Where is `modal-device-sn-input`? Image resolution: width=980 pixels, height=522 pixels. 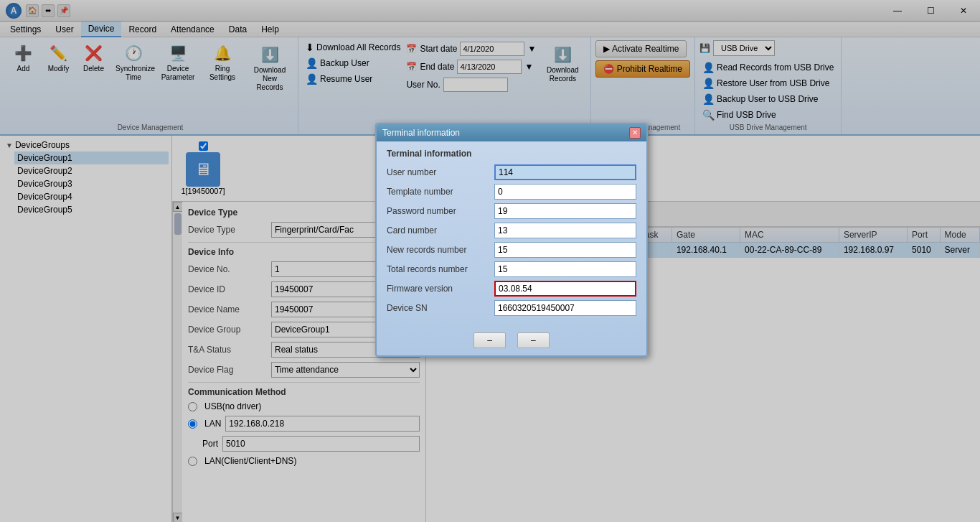 modal-device-sn-input is located at coordinates (565, 308).